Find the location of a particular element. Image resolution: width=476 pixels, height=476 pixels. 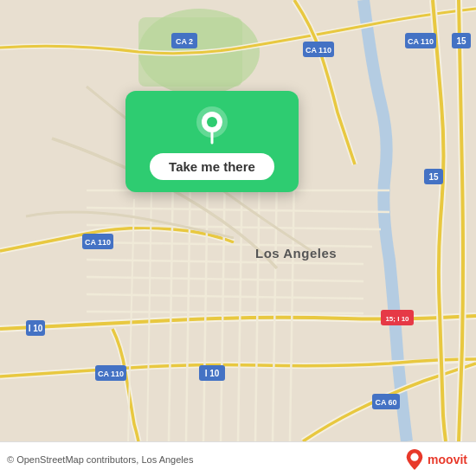

take-me-there-button: Take me there is located at coordinates (212, 166).